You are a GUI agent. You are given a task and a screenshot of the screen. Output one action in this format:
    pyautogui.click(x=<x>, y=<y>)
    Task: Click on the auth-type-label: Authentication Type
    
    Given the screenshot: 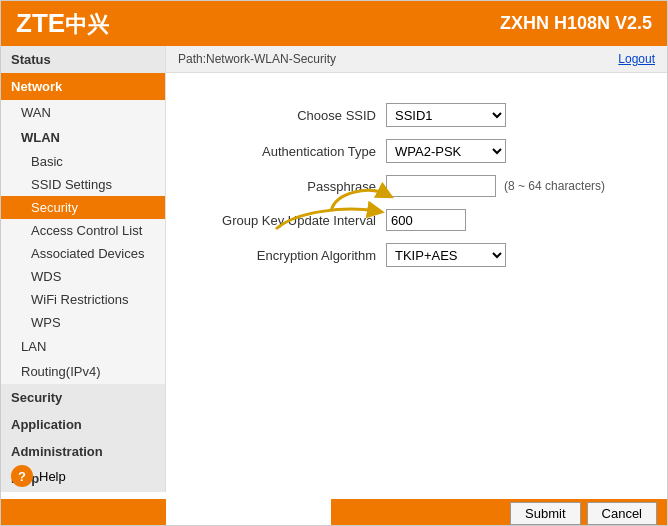 What is the action you would take?
    pyautogui.click(x=286, y=152)
    